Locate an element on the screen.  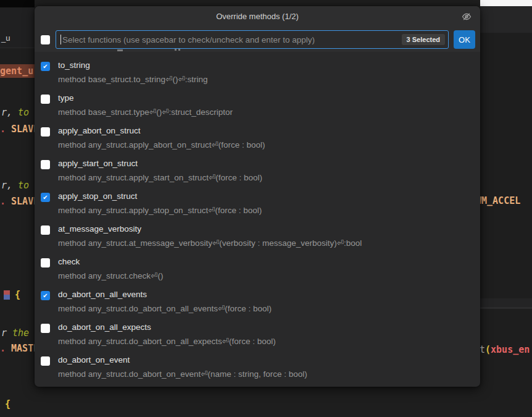
method-name: apply_abort_on_struct is located at coordinates (162, 131).